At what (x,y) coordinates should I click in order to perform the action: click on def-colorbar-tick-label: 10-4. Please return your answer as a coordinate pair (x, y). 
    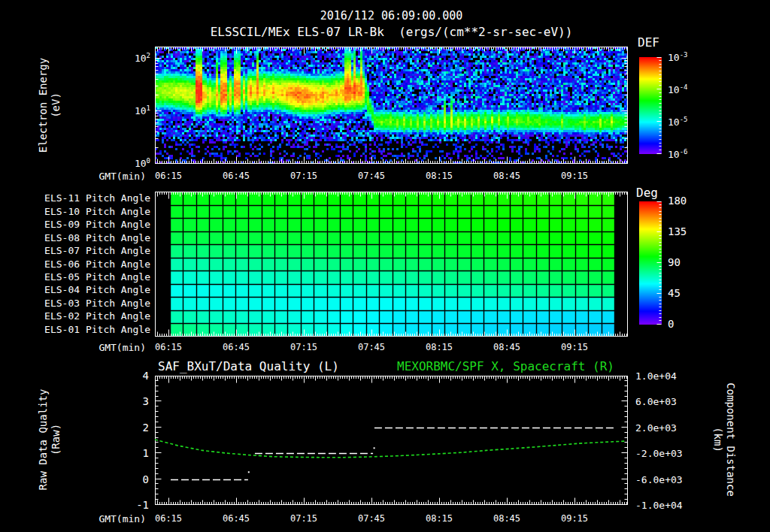
    Looking at the image, I should click on (678, 89).